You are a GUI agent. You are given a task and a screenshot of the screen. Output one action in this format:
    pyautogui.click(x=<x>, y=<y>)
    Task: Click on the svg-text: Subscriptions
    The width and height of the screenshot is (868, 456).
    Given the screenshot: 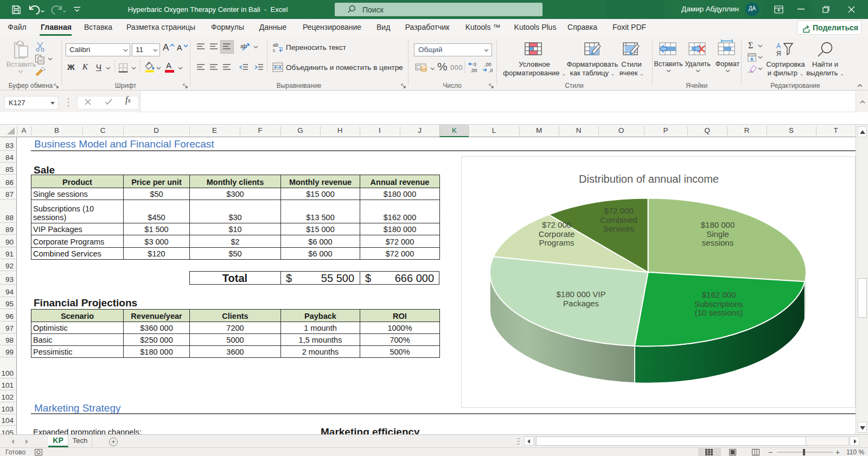 What is the action you would take?
    pyautogui.click(x=719, y=304)
    